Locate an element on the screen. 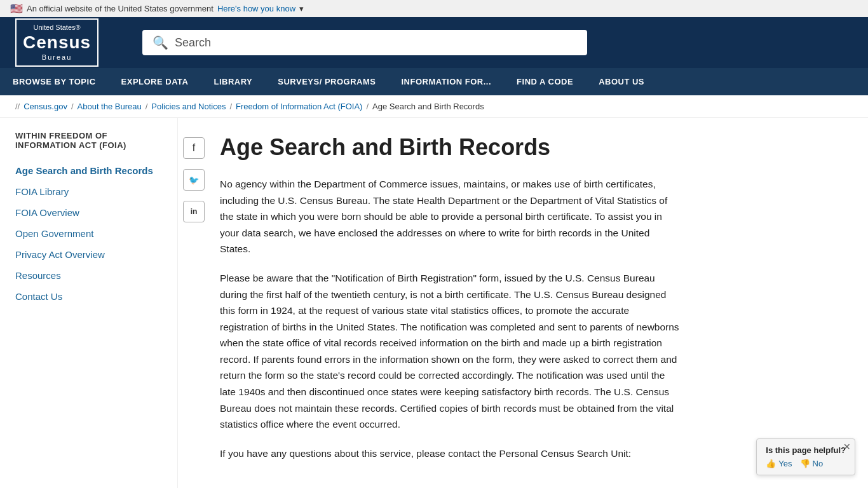  sidebar-item-privacy-act: Privacy Act Overview is located at coordinates (90, 254).